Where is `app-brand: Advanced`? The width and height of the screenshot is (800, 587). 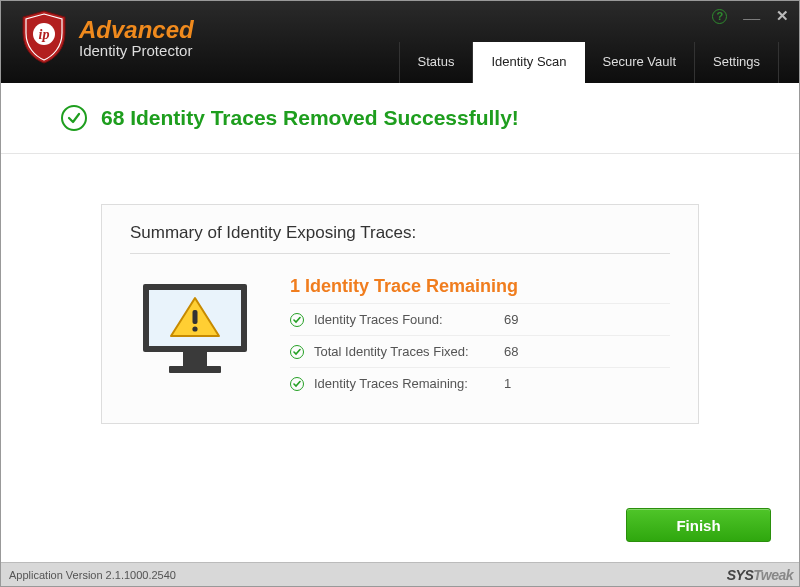 app-brand: Advanced is located at coordinates (136, 30).